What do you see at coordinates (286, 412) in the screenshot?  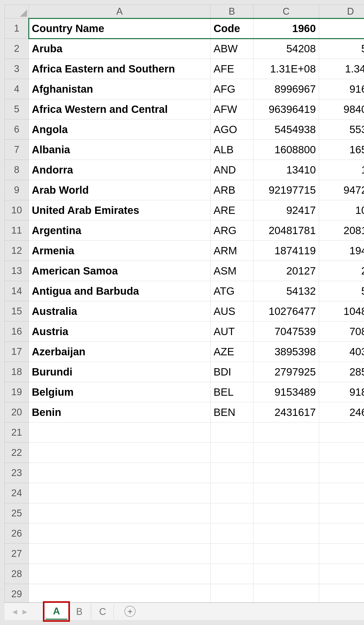 I see `cell-C20: 2431617` at bounding box center [286, 412].